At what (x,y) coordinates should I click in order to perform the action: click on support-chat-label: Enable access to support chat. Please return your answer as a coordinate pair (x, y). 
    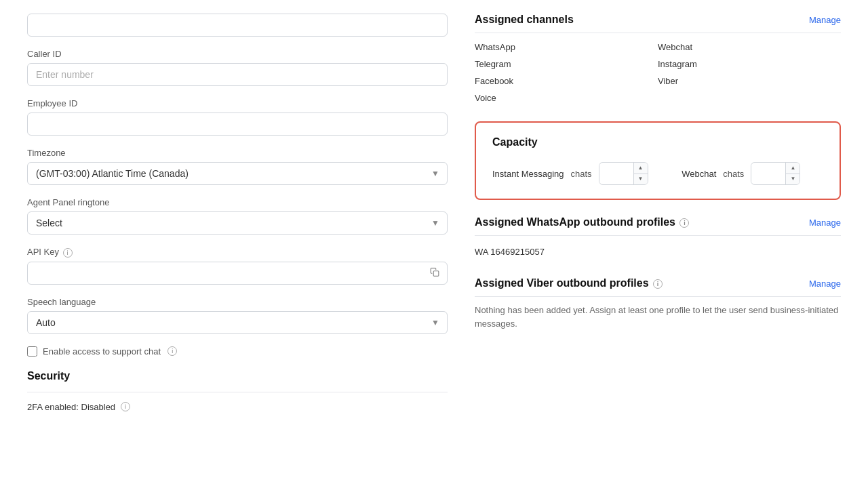
    Looking at the image, I should click on (102, 351).